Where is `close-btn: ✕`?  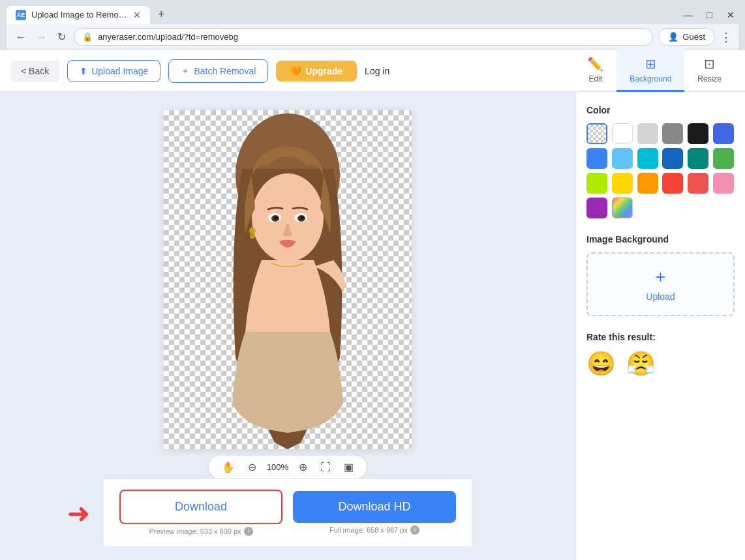 close-btn: ✕ is located at coordinates (731, 15).